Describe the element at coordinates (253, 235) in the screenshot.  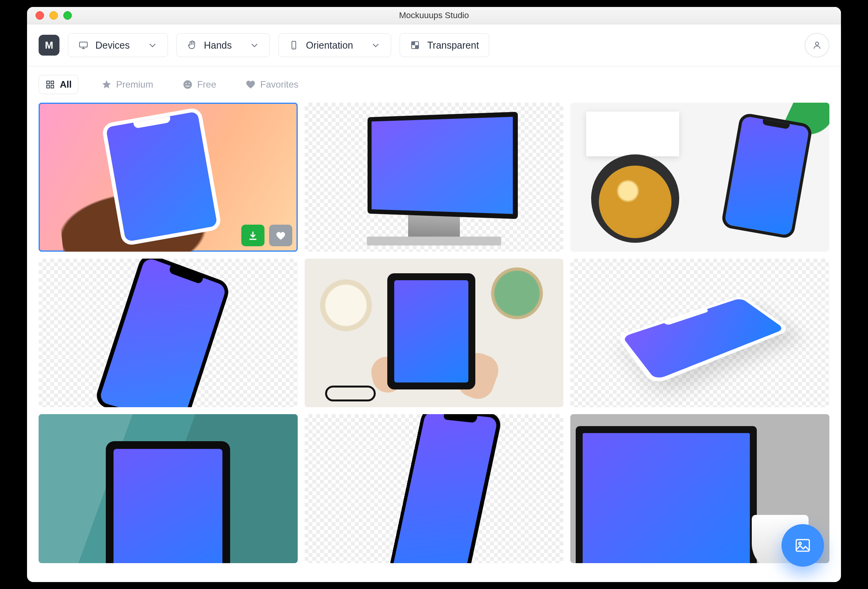
I see `download-button` at that location.